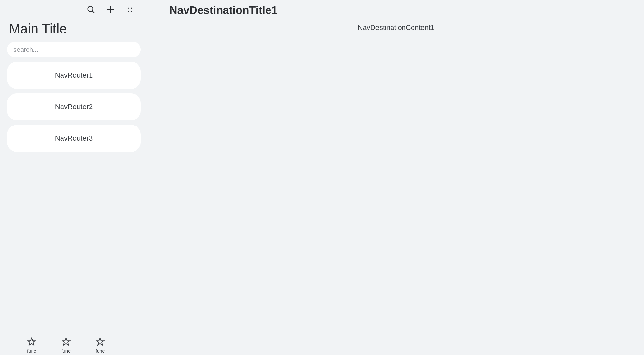  What do you see at coordinates (110, 10) in the screenshot?
I see `plus-icon` at bounding box center [110, 10].